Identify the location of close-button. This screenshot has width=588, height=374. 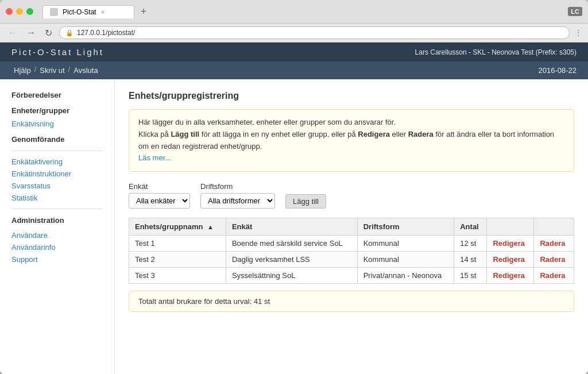
(9, 11).